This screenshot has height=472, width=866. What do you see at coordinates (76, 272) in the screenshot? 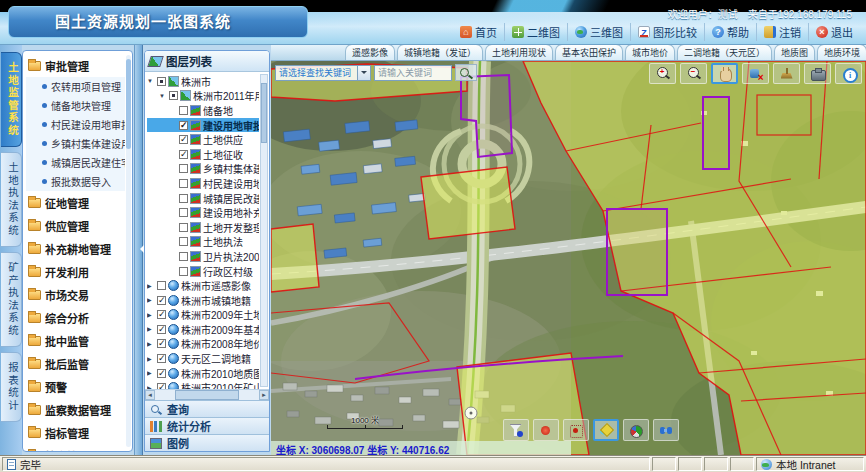
I see `menu-item: 开发利用` at bounding box center [76, 272].